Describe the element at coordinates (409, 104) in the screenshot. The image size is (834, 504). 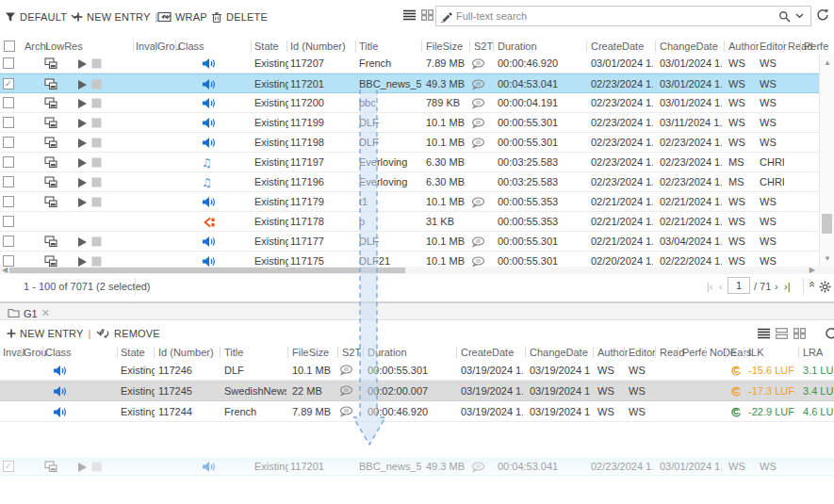
I see `table-row: Existing117200bbc789 KB00:00:04.19102/23…` at that location.